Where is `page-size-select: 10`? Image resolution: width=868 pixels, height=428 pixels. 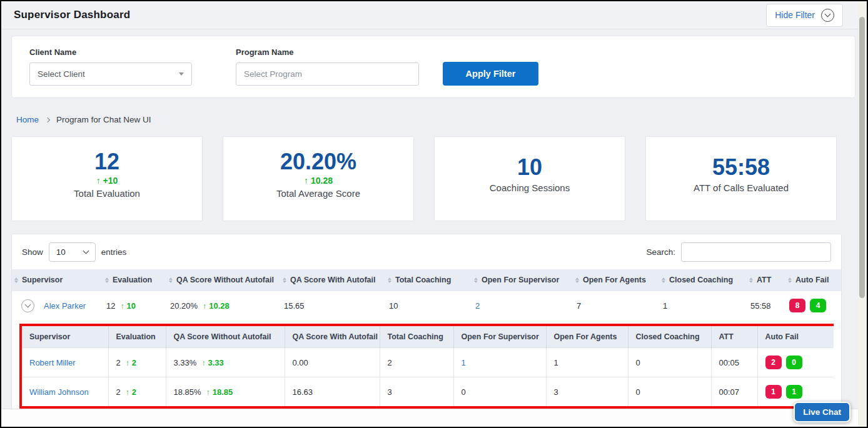
page-size-select: 10 is located at coordinates (73, 252).